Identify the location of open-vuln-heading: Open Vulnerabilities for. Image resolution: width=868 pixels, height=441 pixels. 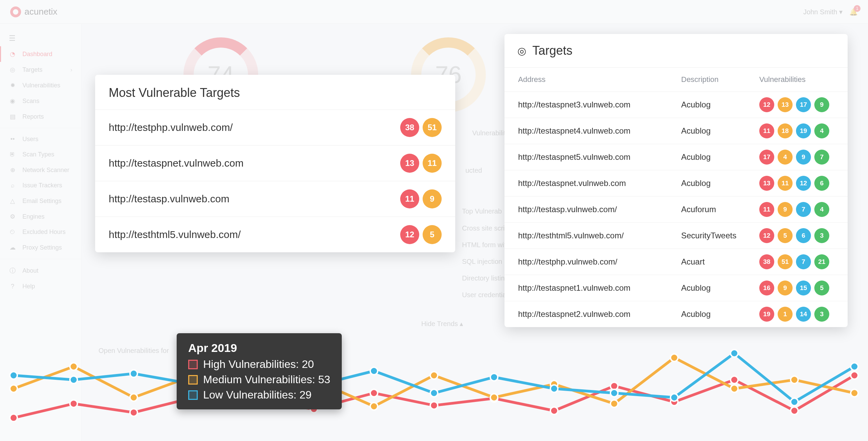
(134, 351).